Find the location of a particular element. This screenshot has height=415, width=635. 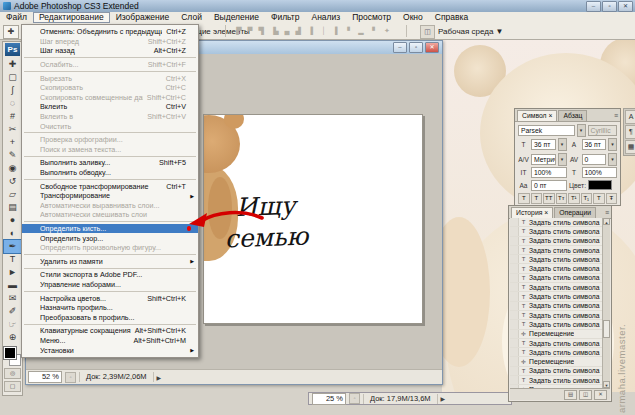

menu-item: Управление наборами... is located at coordinates (110, 285).